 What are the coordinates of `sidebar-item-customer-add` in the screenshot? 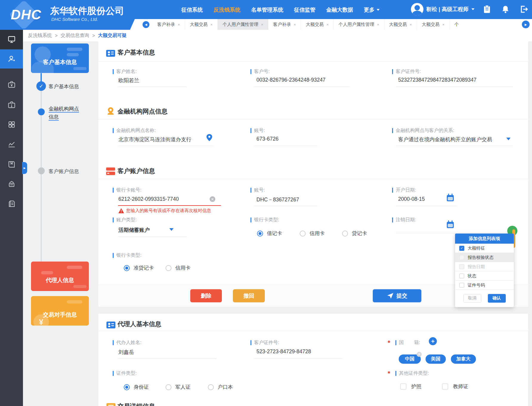 It's located at (11, 59).